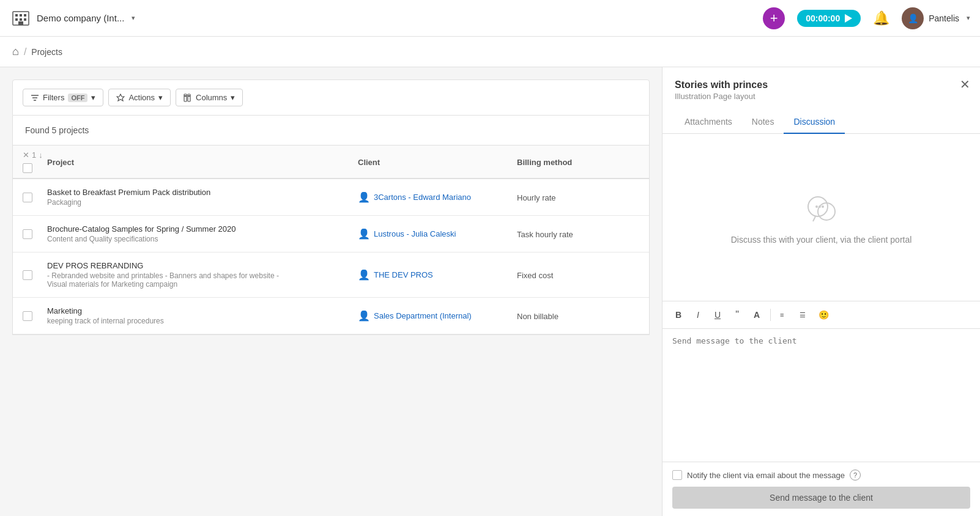 This screenshot has width=980, height=516. Describe the element at coordinates (821, 84) in the screenshot. I see `panel-header: Stories with princes Illustration Page l…` at that location.